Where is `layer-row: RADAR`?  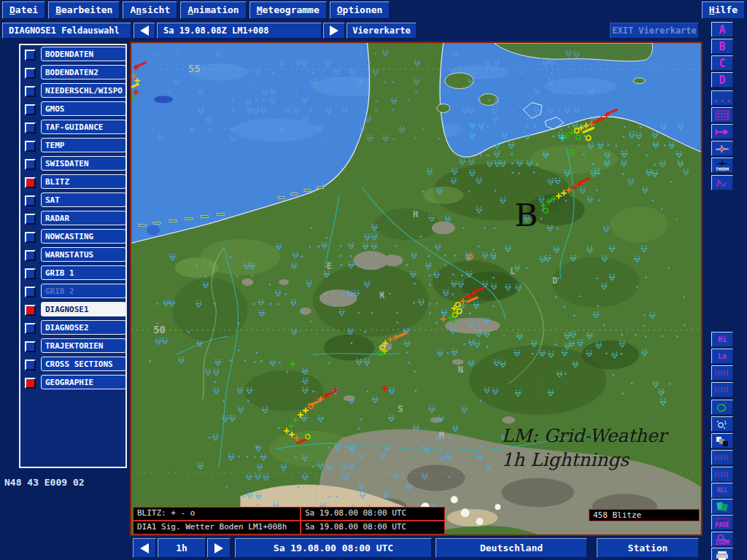
layer-row: RADAR is located at coordinates (73, 219).